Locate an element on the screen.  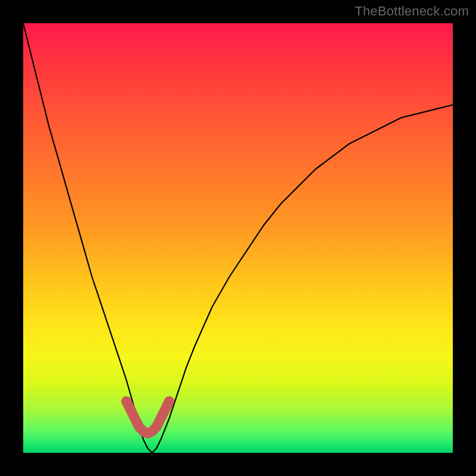
highlight-curve is located at coordinates (148, 417).